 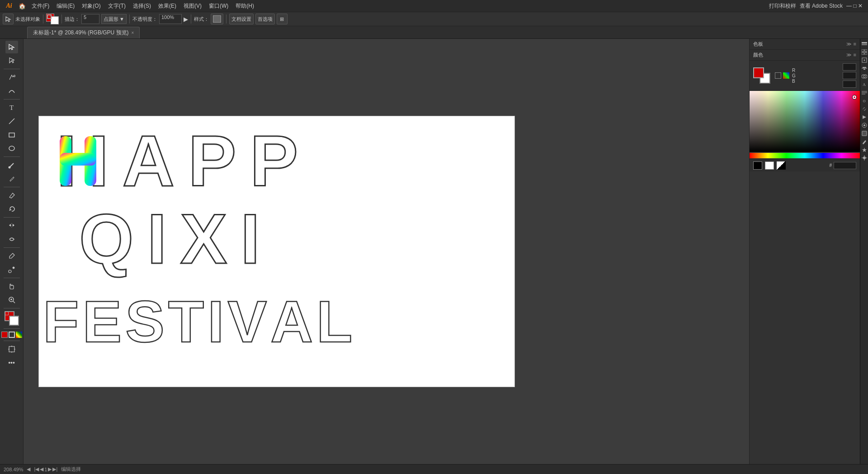 I want to click on pen-tool, so click(x=12, y=77).